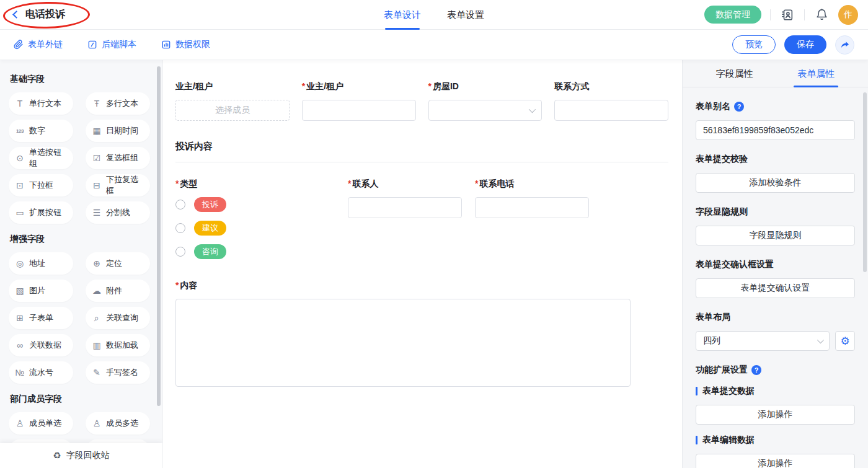  Describe the element at coordinates (262, 223) in the screenshot. I see `field-type: *类型 投诉 建议 咨询` at that location.